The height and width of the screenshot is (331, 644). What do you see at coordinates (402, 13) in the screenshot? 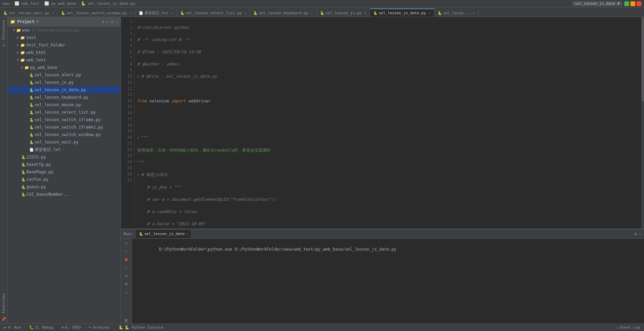
I see `tab-sel-lesson-js-date: 🐍 sel_lesson_js_date.py ✕` at bounding box center [402, 13].